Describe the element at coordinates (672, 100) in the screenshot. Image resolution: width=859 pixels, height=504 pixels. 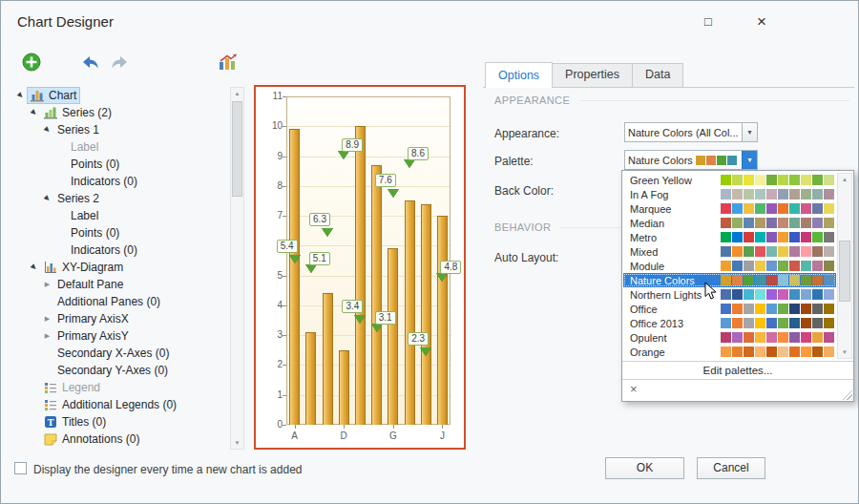
I see `appearance-section-header: APPEARANCE` at that location.